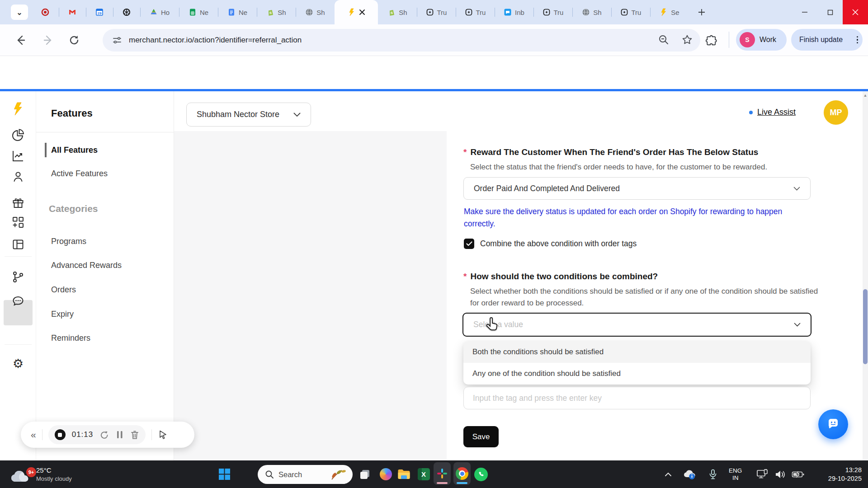 This screenshot has height=488, width=868. What do you see at coordinates (18, 156) in the screenshot?
I see `line-chart-icon` at bounding box center [18, 156].